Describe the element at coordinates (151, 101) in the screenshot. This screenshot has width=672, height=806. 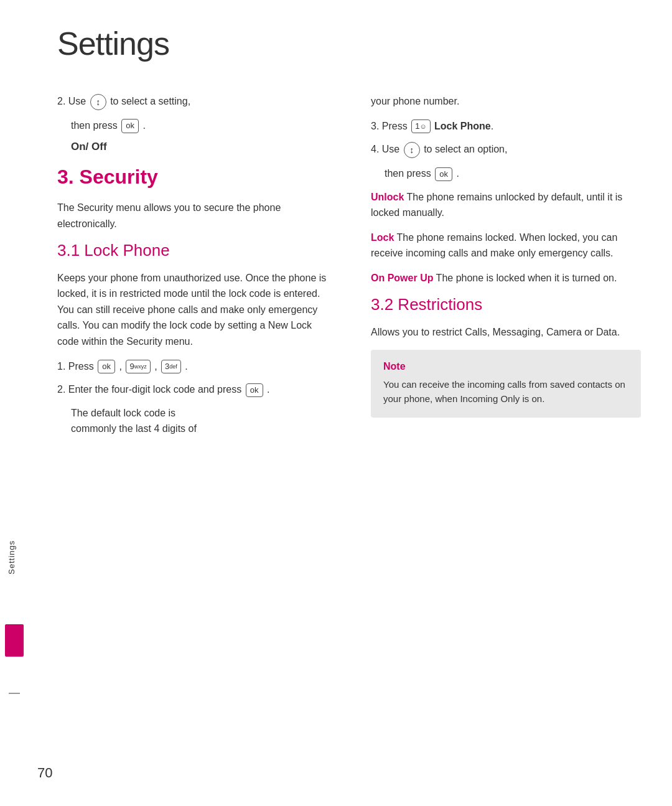
I see `step2-cont: to select a setting,` at that location.